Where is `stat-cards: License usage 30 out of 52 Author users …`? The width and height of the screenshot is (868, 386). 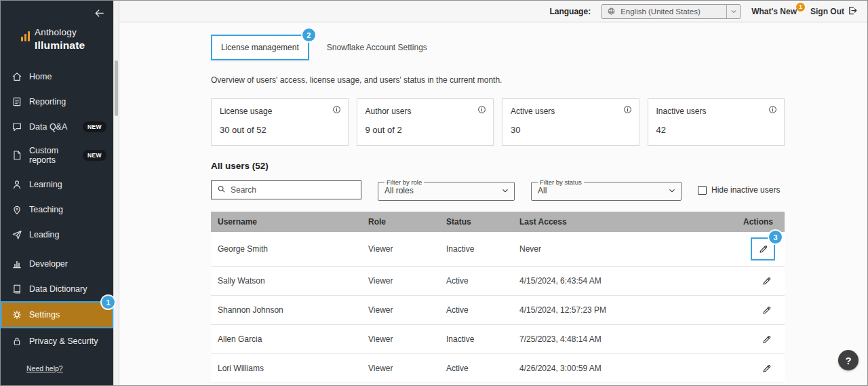
stat-cards: License usage 30 out of 52 Author users … is located at coordinates (498, 122).